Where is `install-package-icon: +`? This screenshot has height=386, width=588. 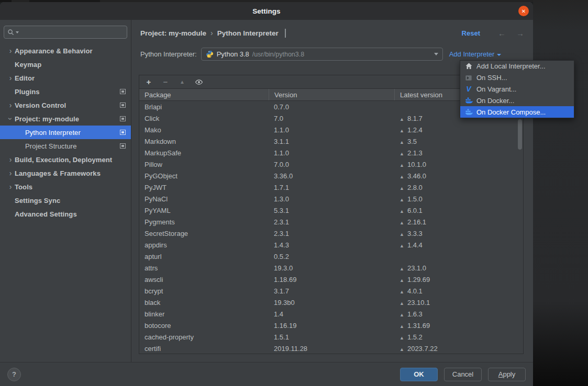
install-package-icon: + is located at coordinates (149, 82).